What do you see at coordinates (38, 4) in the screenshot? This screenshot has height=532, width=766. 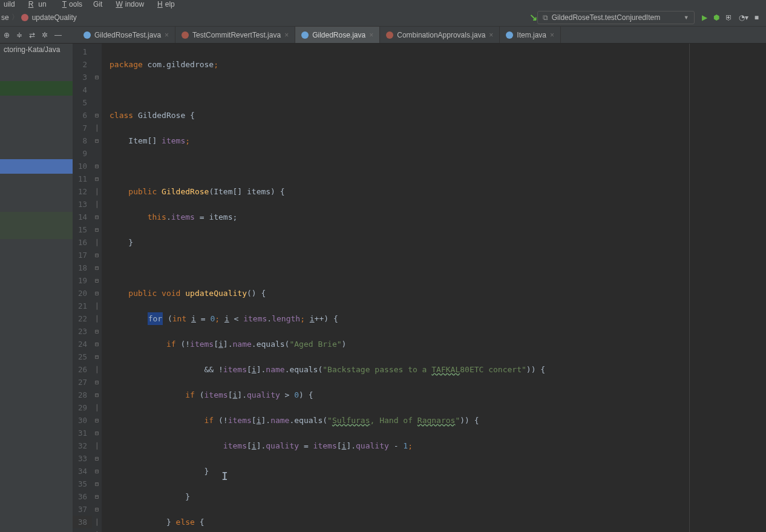 I see `menu-run: Run` at bounding box center [38, 4].